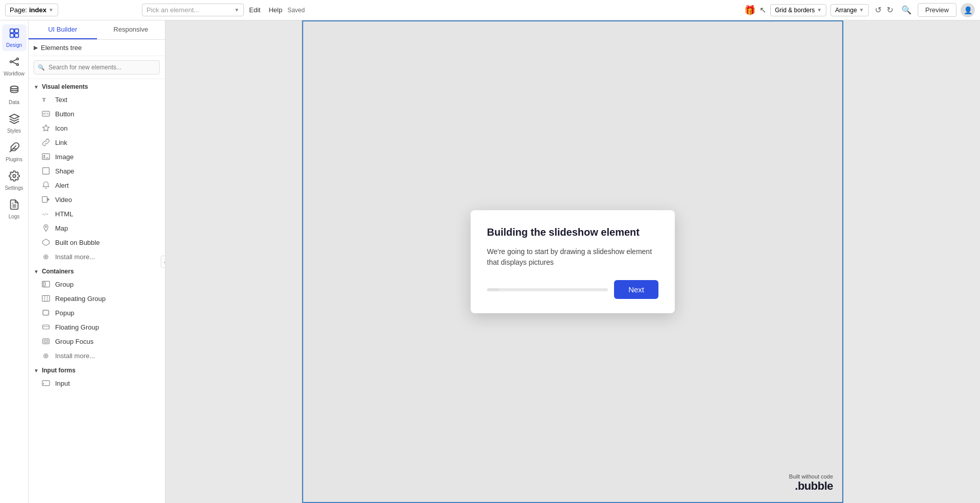  What do you see at coordinates (75, 356) in the screenshot?
I see `install-more-containers-label: Install more...` at bounding box center [75, 356].